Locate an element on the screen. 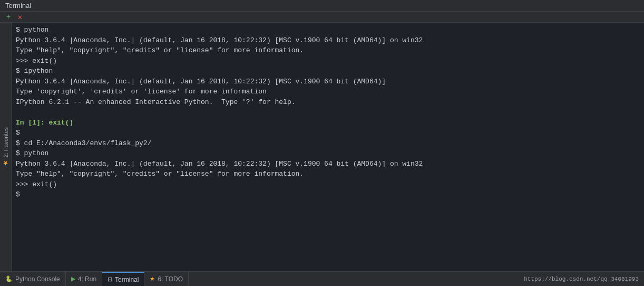 This screenshot has height=286, width=644. title-label: Terminal is located at coordinates (18, 5).